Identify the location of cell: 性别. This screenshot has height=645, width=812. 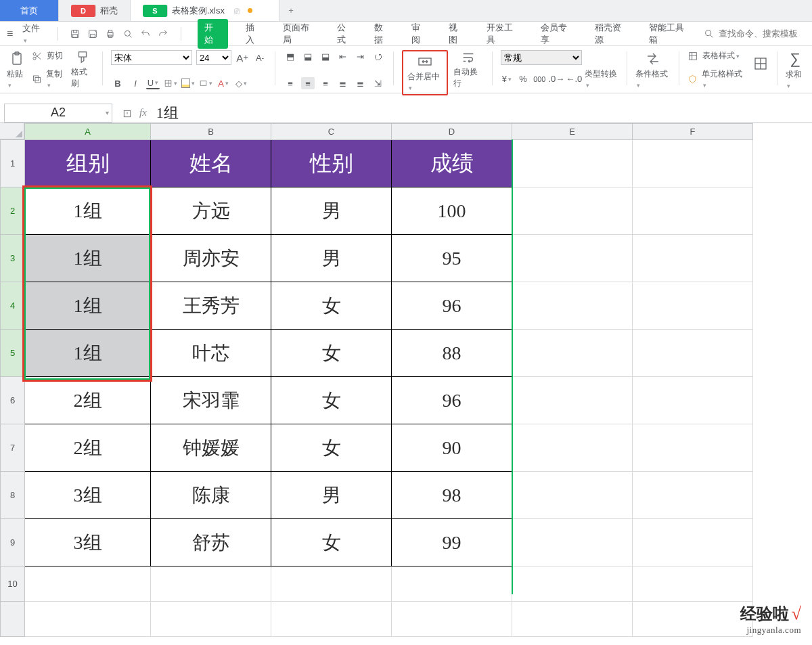
(332, 164).